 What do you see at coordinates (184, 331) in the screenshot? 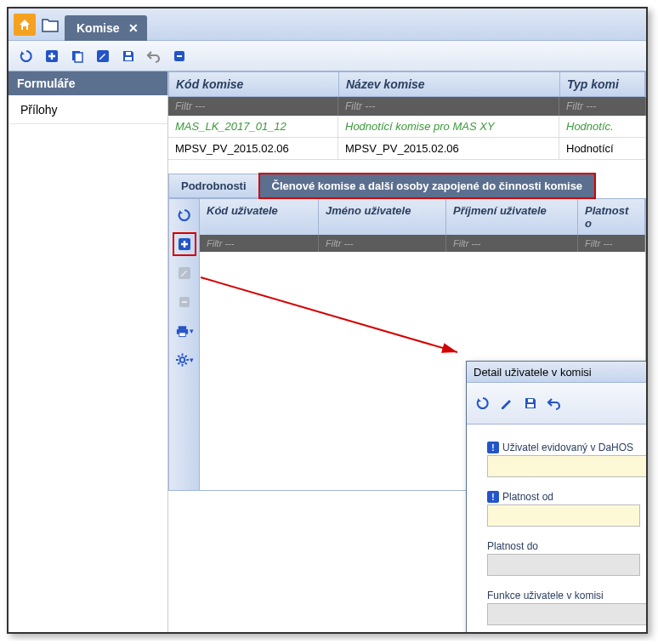
I see `print-icon: ▾` at bounding box center [184, 331].